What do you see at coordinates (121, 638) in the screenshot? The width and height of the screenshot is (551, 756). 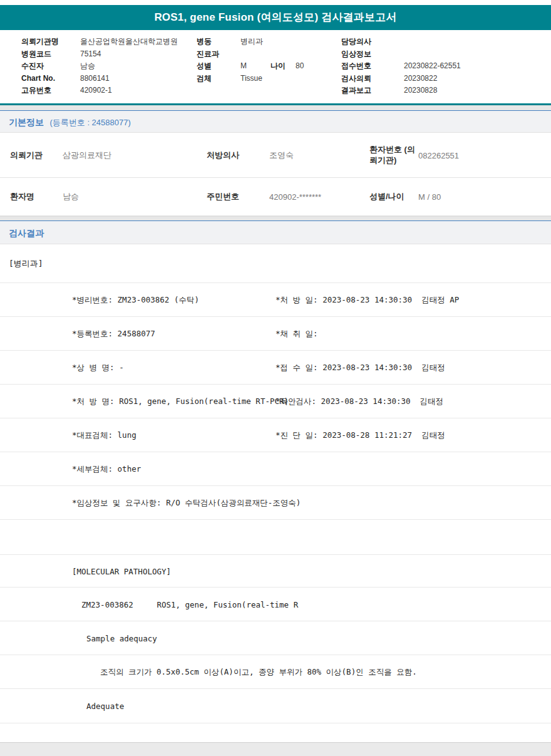 I see `field-left: Sample adequacy` at bounding box center [121, 638].